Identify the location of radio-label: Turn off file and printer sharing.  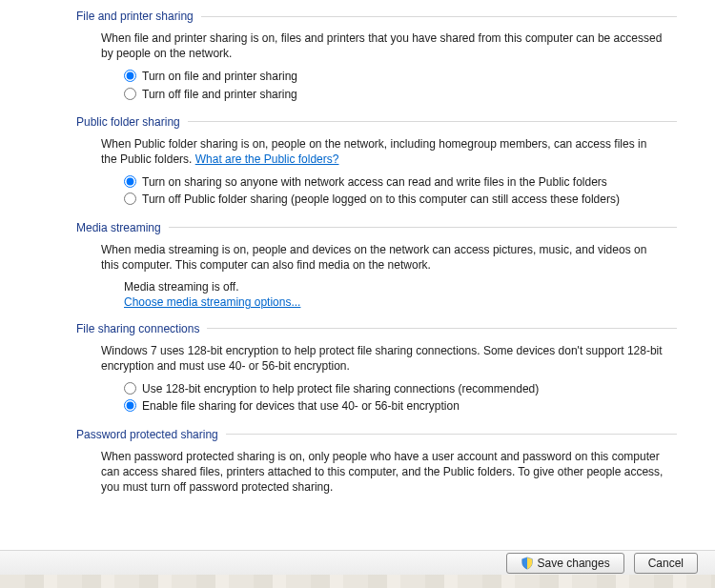
(219, 94).